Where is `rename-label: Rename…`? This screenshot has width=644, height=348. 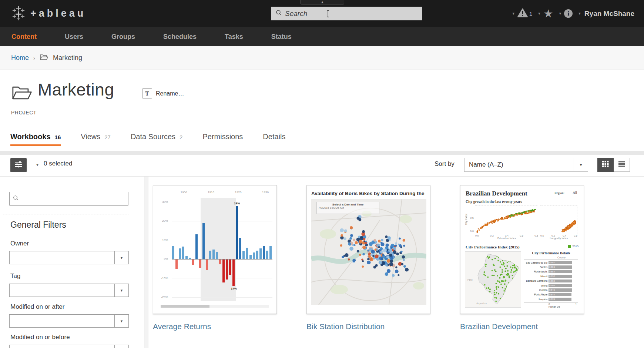 rename-label: Rename… is located at coordinates (170, 94).